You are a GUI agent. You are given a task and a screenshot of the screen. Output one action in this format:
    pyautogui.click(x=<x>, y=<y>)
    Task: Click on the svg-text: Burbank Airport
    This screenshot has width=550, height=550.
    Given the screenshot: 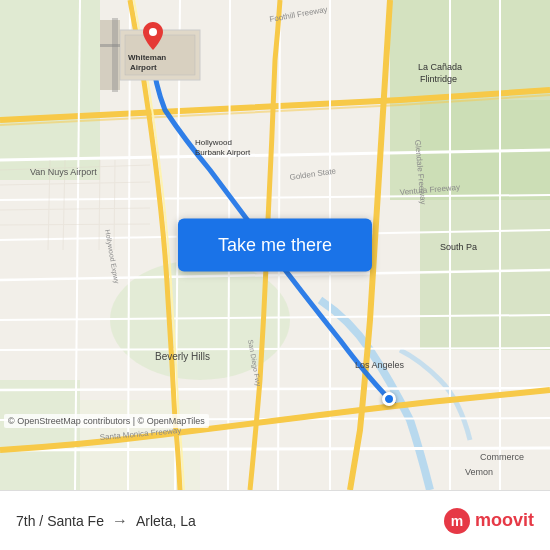 What is the action you would take?
    pyautogui.click(x=223, y=152)
    